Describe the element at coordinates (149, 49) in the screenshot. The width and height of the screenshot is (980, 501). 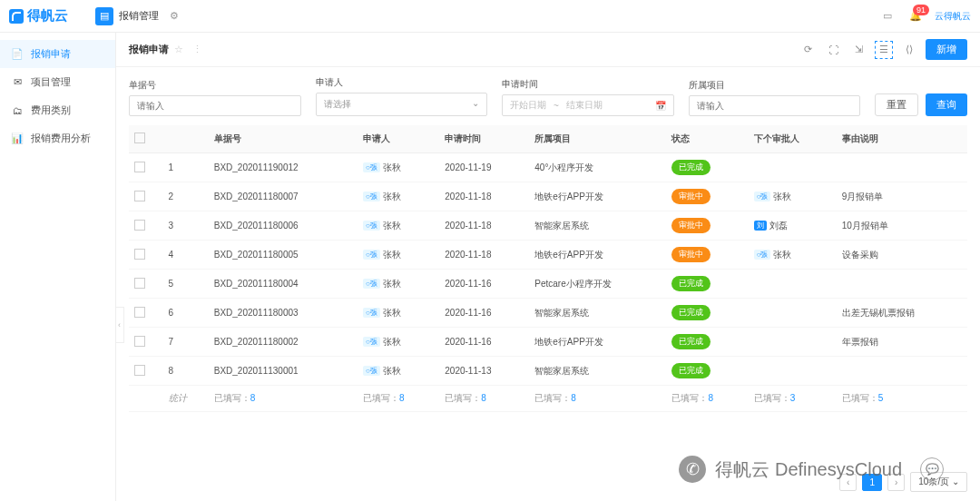
I see `page-title: 报销申请` at that location.